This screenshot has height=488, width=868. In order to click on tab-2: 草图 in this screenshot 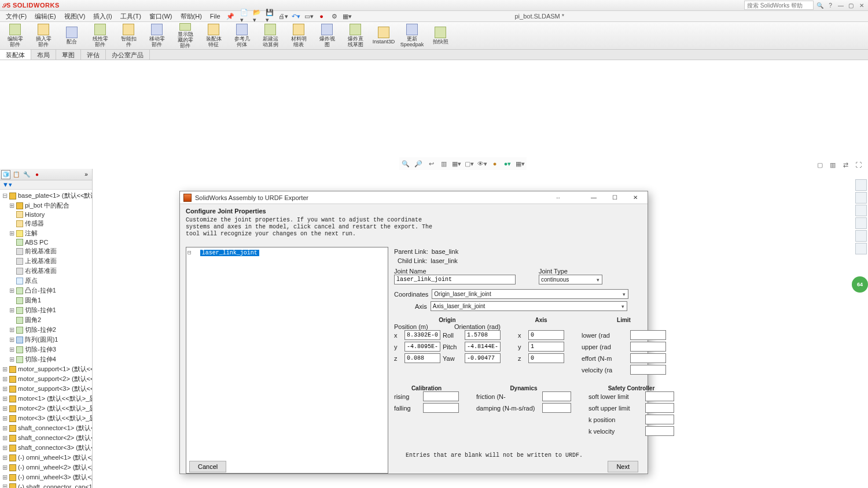, I will do `click(68, 54)`.